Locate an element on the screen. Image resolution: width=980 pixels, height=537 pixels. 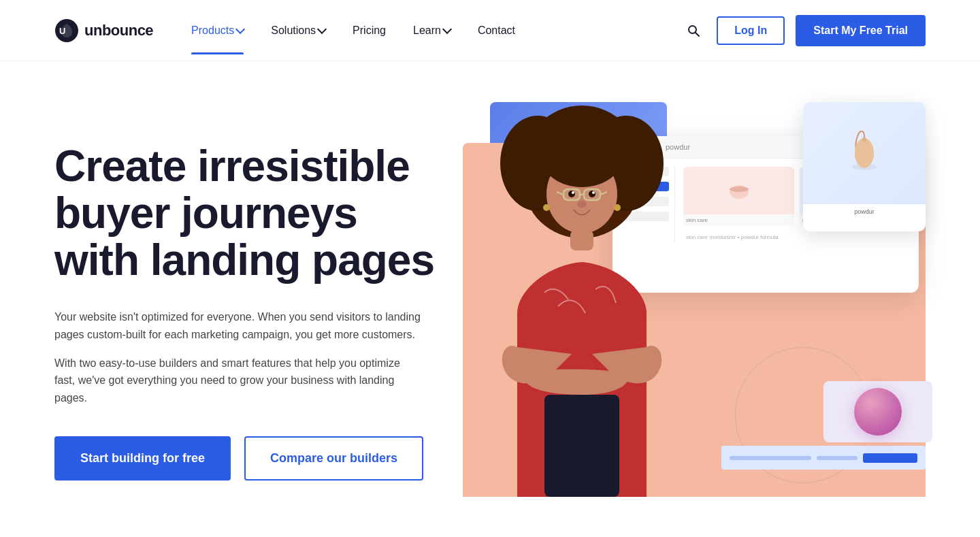
float-product-label: powdur is located at coordinates (864, 212).